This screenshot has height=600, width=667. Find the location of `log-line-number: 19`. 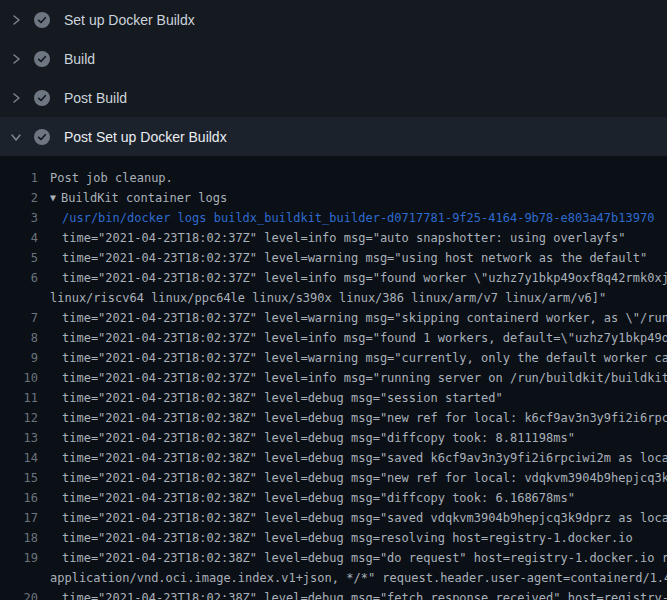

log-line-number: 19 is located at coordinates (19, 558).